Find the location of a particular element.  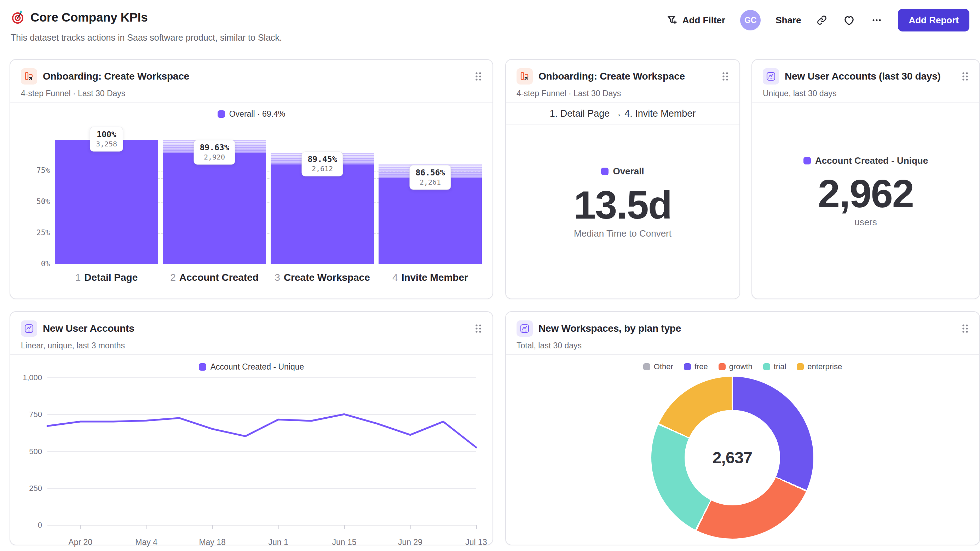

metric-legend: Overall is located at coordinates (622, 171).